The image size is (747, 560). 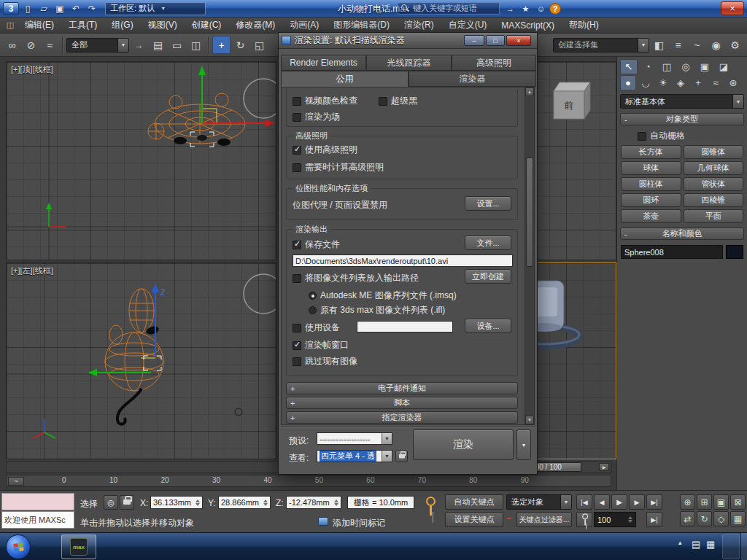 What do you see at coordinates (402, 417) in the screenshot?
I see `rollout-assign-renderer: + 指定渲染器` at bounding box center [402, 417].